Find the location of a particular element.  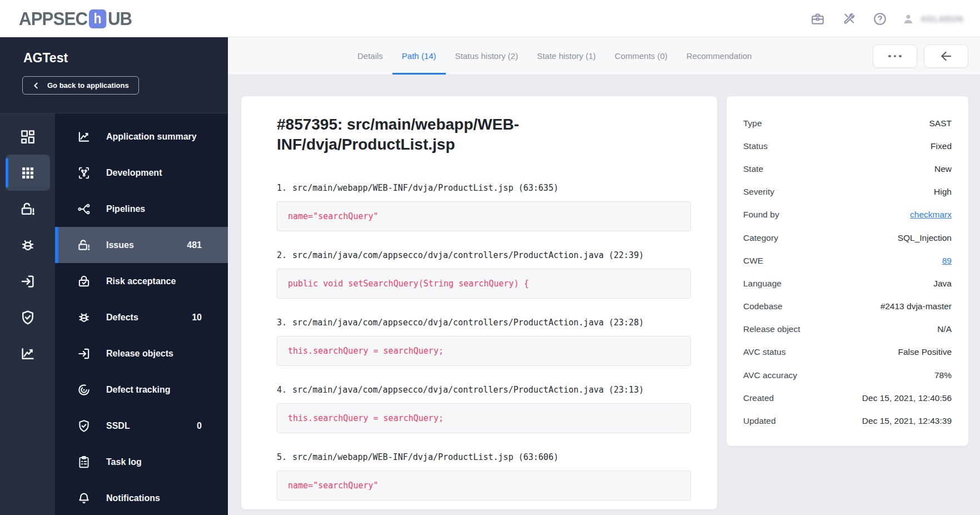

sidebar-item-development: Development is located at coordinates (141, 172).